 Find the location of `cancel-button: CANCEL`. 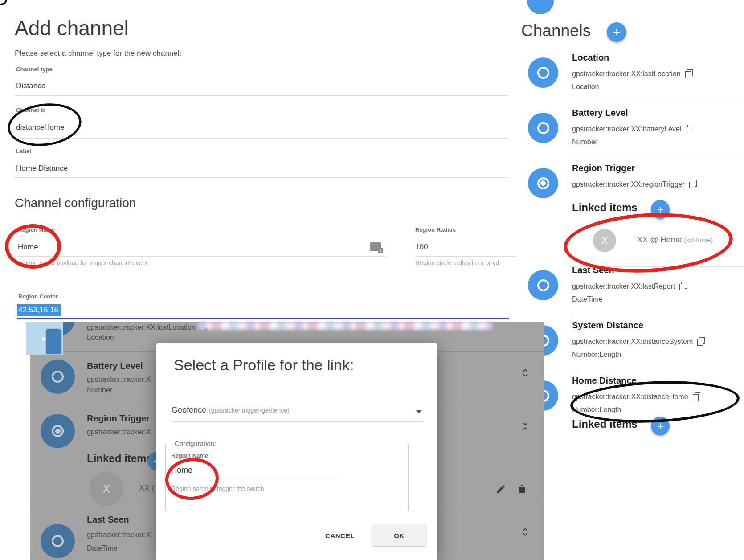

cancel-button: CANCEL is located at coordinates (340, 535).